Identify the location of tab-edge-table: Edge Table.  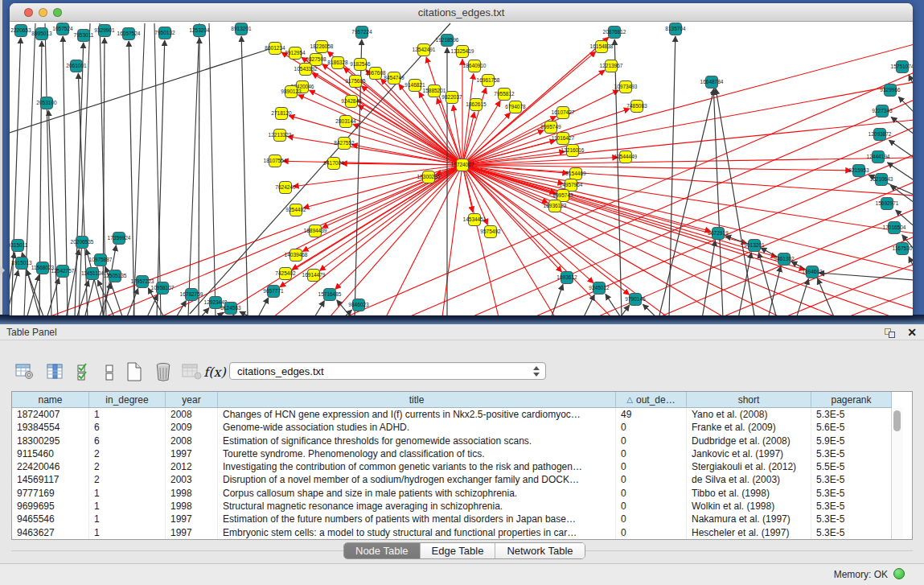
(458, 550).